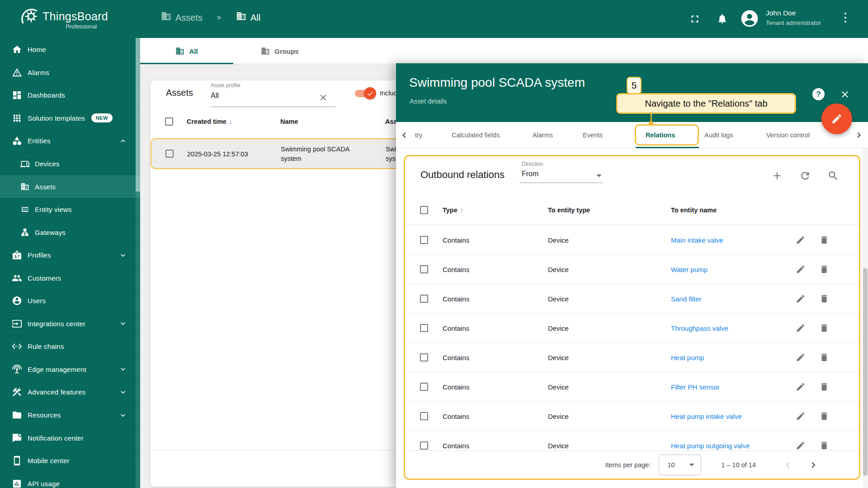 This screenshot has width=868, height=488. I want to click on select-all-checkbox, so click(424, 210).